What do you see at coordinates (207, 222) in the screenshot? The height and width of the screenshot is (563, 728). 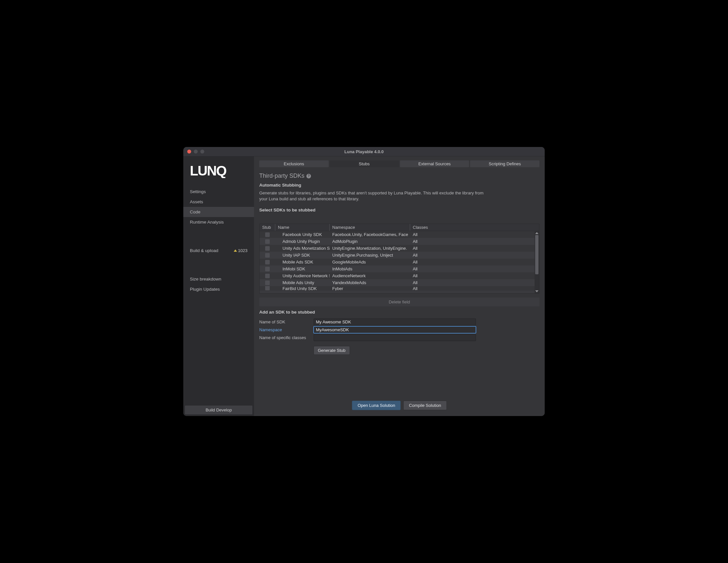 I see `sidebar-item-label: Runtime Analysis` at bounding box center [207, 222].